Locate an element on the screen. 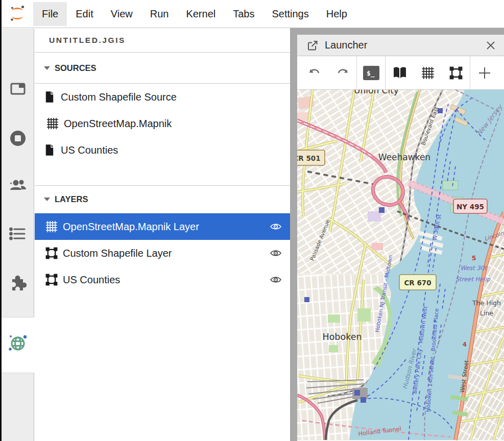  map-toolbar: $_ is located at coordinates (400, 73).